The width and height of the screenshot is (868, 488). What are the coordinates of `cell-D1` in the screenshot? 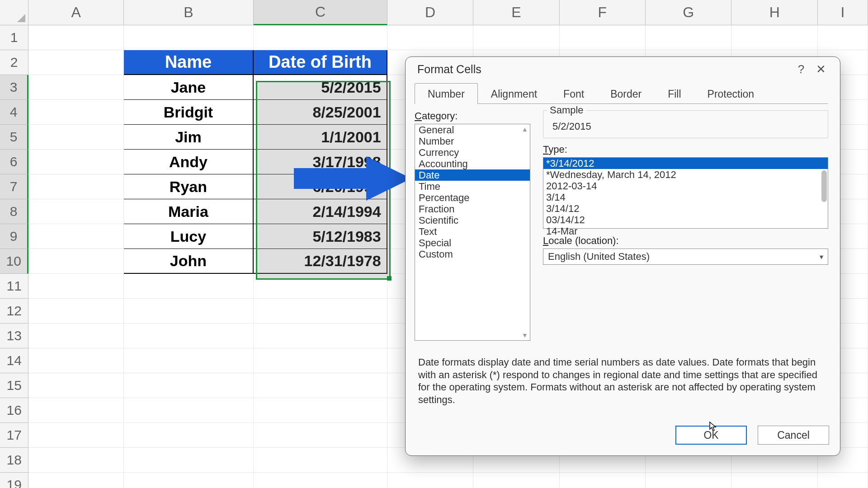 It's located at (430, 38).